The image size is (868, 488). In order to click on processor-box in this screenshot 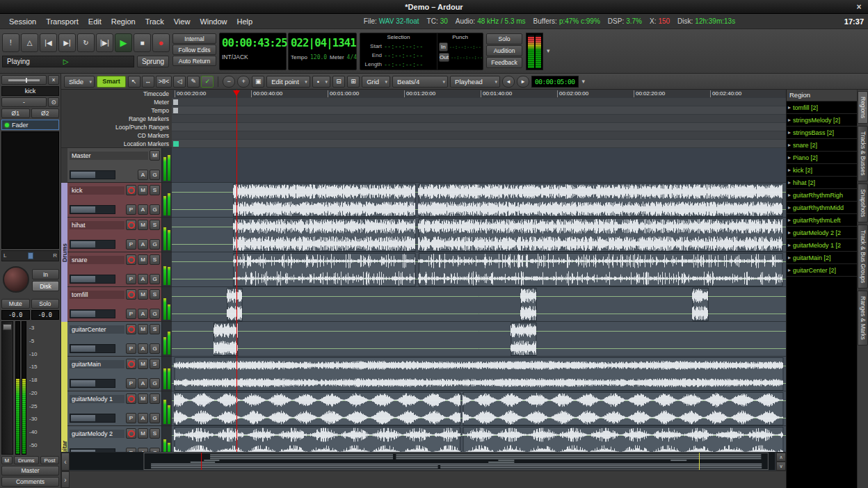, I will do `click(31, 190)`.